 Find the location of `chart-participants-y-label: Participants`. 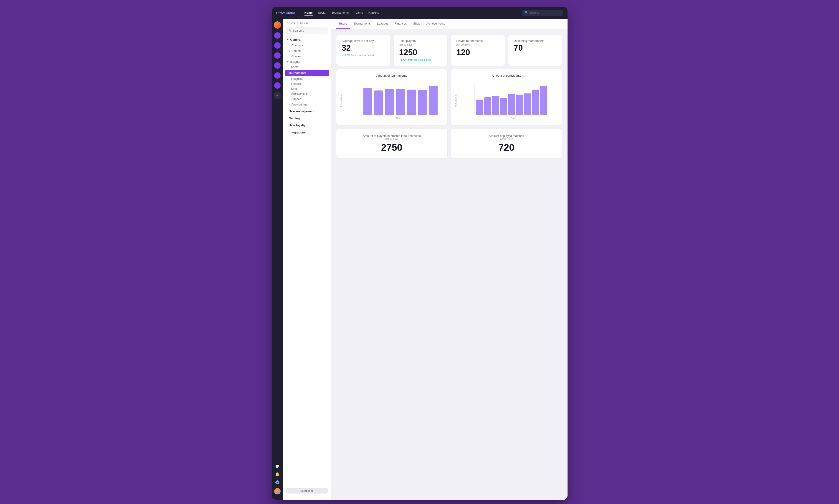

chart-participants-y-label: Participants is located at coordinates (456, 101).